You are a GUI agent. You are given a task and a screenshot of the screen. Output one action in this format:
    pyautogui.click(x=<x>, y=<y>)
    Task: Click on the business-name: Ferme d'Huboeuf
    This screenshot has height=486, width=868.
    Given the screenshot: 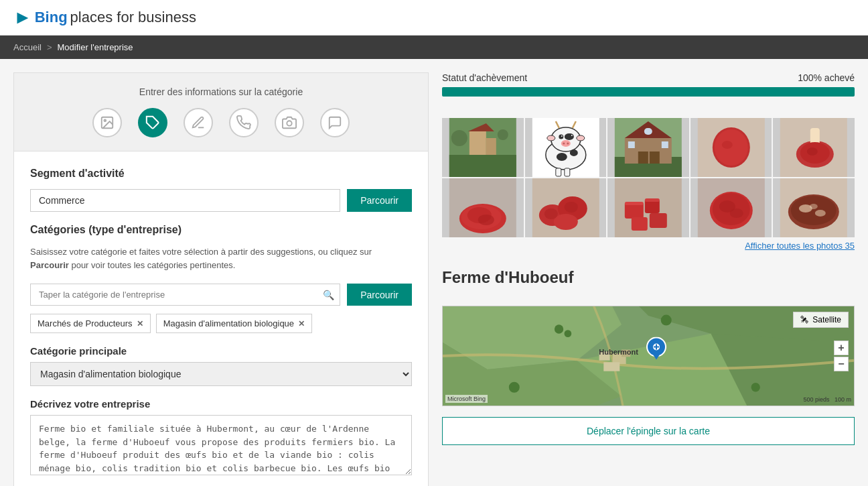 What is the action you would take?
    pyautogui.click(x=648, y=278)
    